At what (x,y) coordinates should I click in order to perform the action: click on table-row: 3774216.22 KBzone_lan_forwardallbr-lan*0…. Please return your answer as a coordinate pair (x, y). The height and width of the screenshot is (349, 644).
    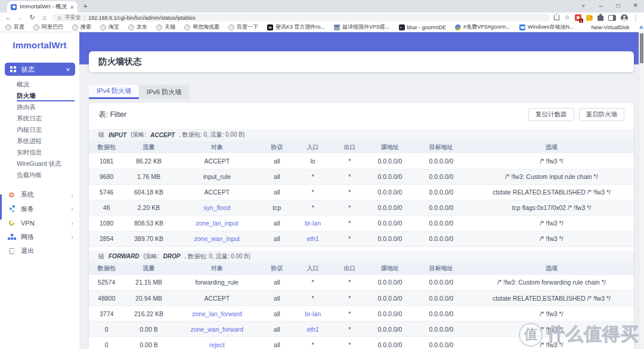
    Looking at the image, I should click on (361, 314).